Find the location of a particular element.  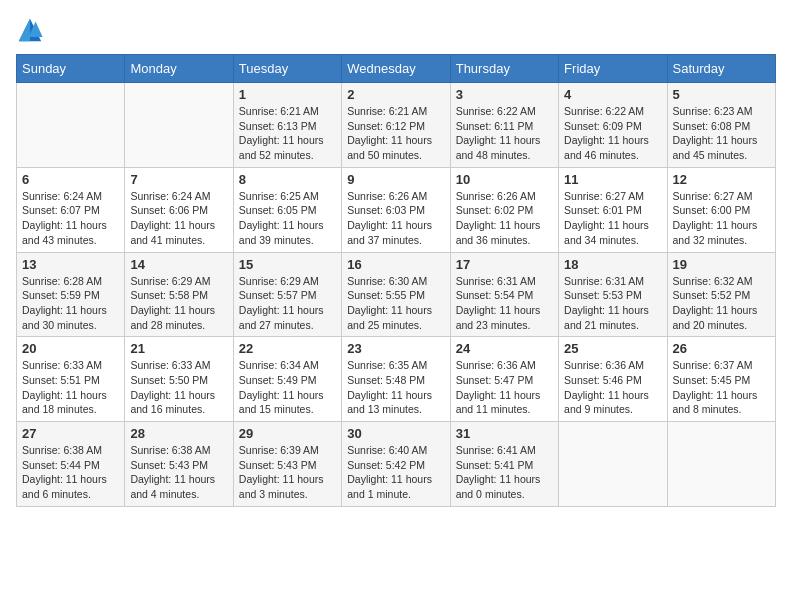

day-number: 19 is located at coordinates (722, 264).